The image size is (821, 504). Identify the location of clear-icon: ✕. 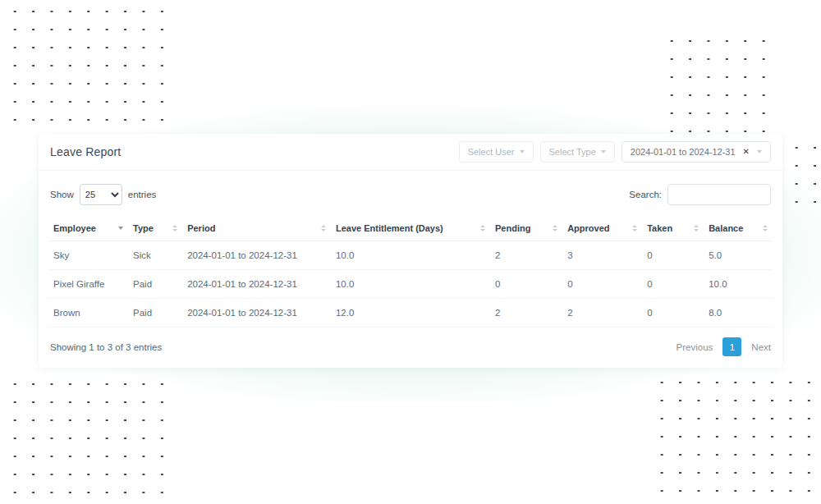
(746, 152).